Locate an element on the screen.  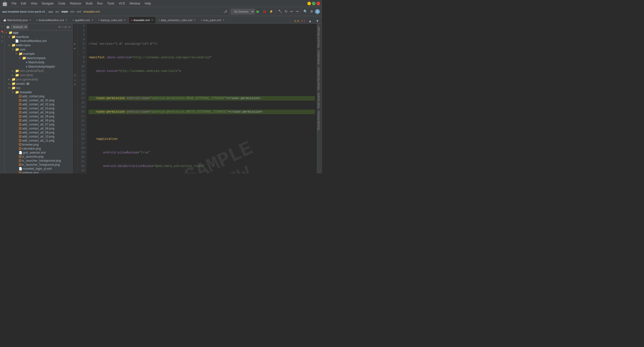
tree-item-com: ▾ 📁 com is located at coordinates (38, 49).